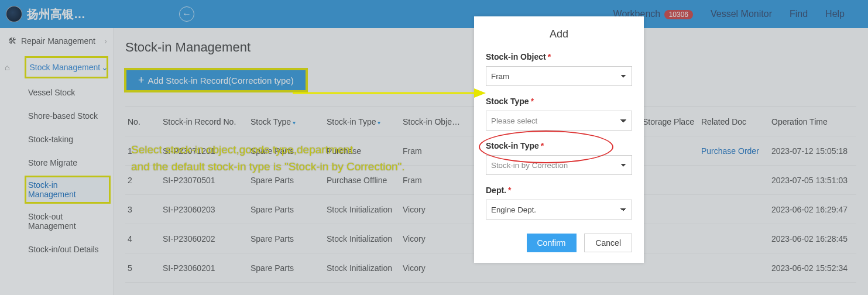  Describe the element at coordinates (496, 190) in the screenshot. I see `label-dept-text: Dept.` at that location.